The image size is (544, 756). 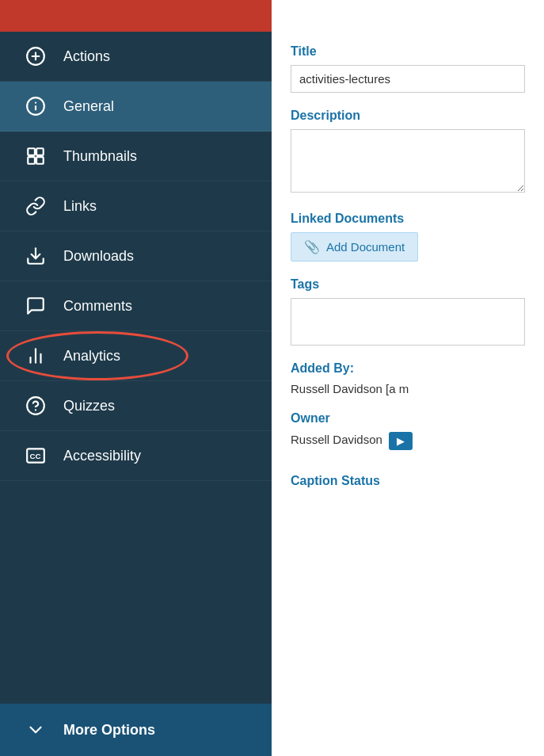 What do you see at coordinates (36, 106) in the screenshot?
I see `info-circle-icon` at bounding box center [36, 106].